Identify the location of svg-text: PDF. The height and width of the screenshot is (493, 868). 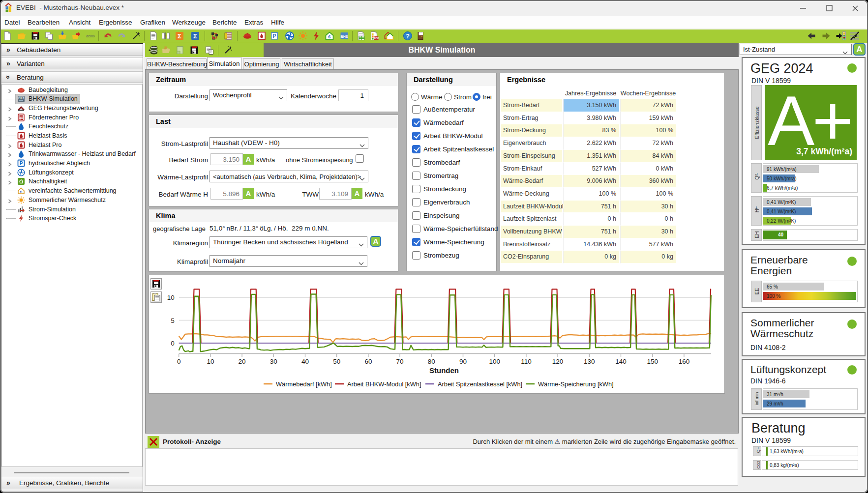
(376, 38).